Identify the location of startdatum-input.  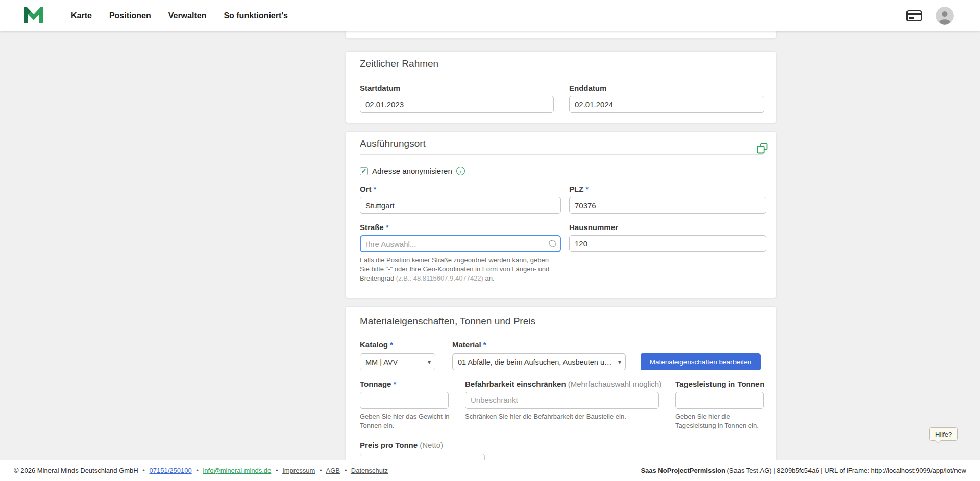
(457, 104).